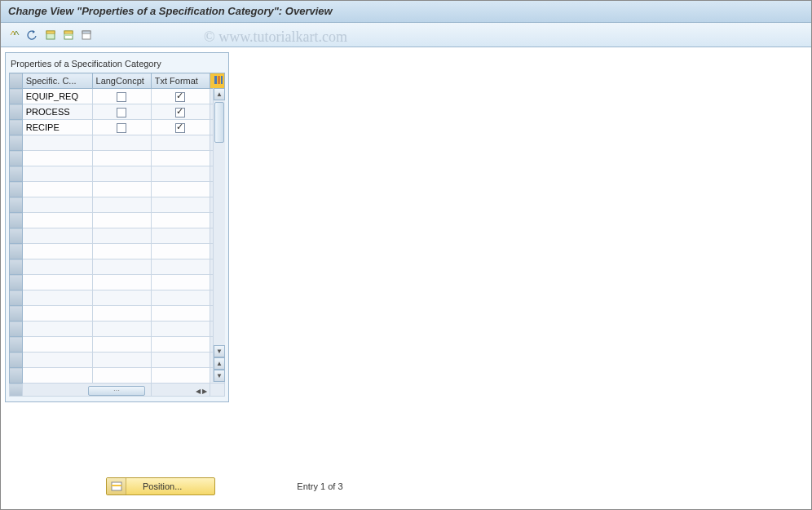 This screenshot has width=812, height=510. Describe the element at coordinates (15, 35) in the screenshot. I see `edit-icon` at that location.